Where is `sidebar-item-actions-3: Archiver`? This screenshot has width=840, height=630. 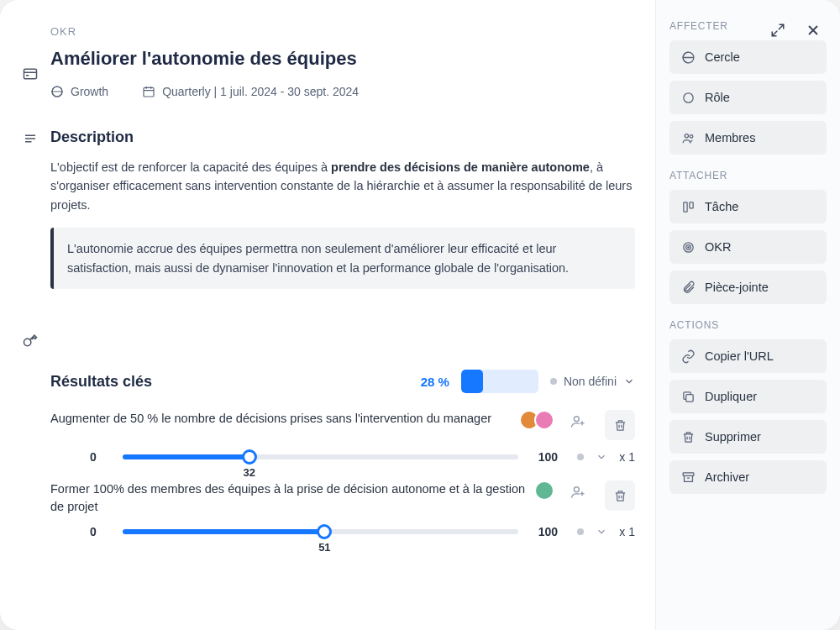 sidebar-item-actions-3: Archiver is located at coordinates (748, 477).